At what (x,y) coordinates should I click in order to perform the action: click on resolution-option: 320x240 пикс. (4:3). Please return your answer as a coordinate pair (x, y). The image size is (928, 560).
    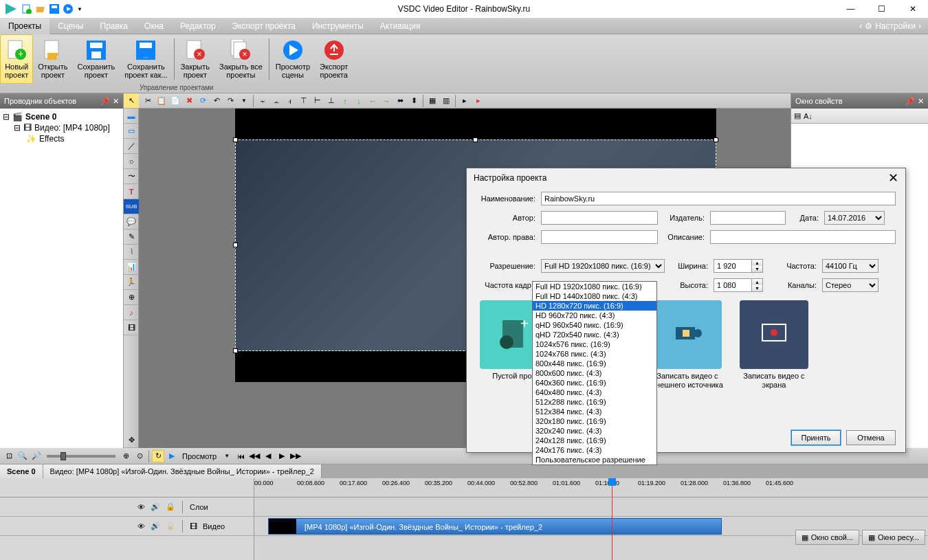
    Looking at the image, I should click on (595, 431).